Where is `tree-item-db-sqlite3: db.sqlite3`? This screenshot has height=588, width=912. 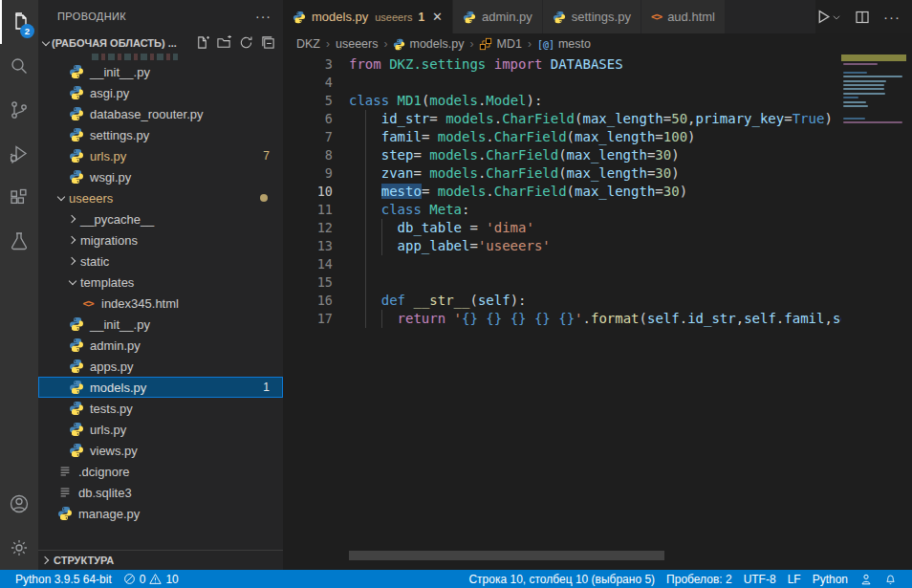 tree-item-db-sqlite3: db.sqlite3 is located at coordinates (161, 492).